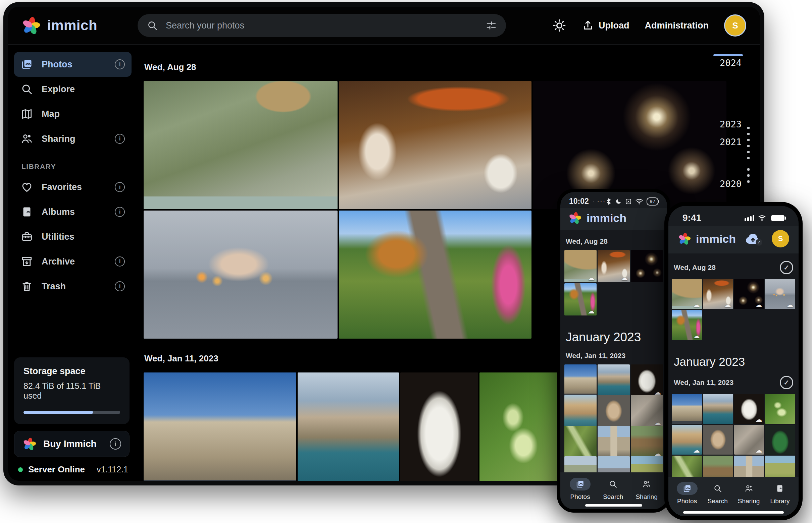 Image resolution: width=812 pixels, height=523 pixels. What do you see at coordinates (73, 187) in the screenshot?
I see `sidebar-item-favorites: Favorites i` at bounding box center [73, 187].